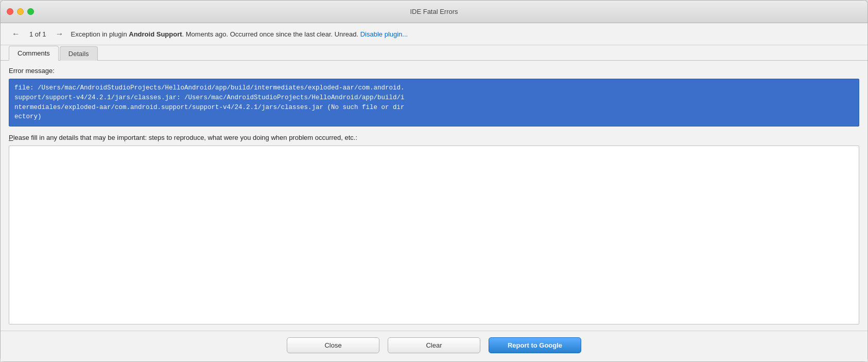 Image resolution: width=868 pixels, height=362 pixels. What do you see at coordinates (16, 34) in the screenshot?
I see `nav-back-button: ←` at bounding box center [16, 34].